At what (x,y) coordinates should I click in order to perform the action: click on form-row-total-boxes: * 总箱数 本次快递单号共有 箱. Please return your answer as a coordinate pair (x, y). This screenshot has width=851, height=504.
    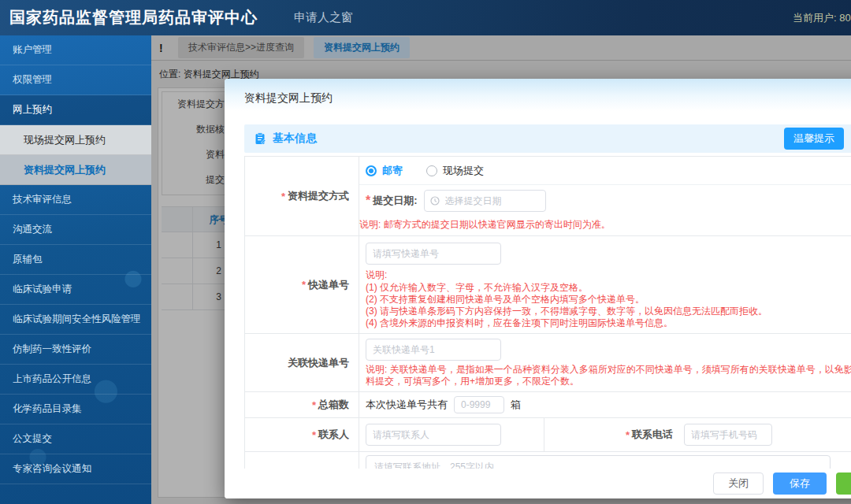
    Looking at the image, I should click on (548, 405).